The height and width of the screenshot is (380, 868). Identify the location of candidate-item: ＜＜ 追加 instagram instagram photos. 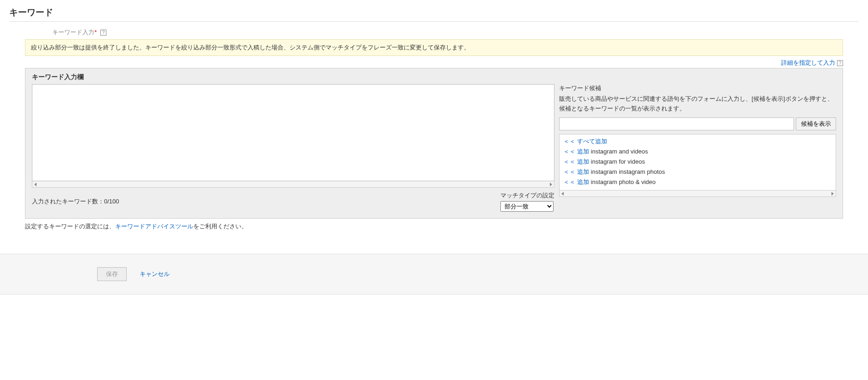
(697, 172).